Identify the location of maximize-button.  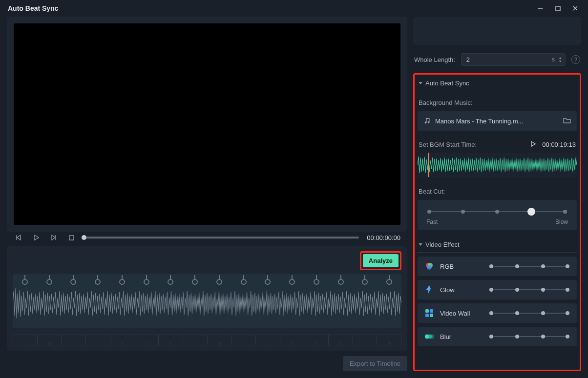
(558, 8).